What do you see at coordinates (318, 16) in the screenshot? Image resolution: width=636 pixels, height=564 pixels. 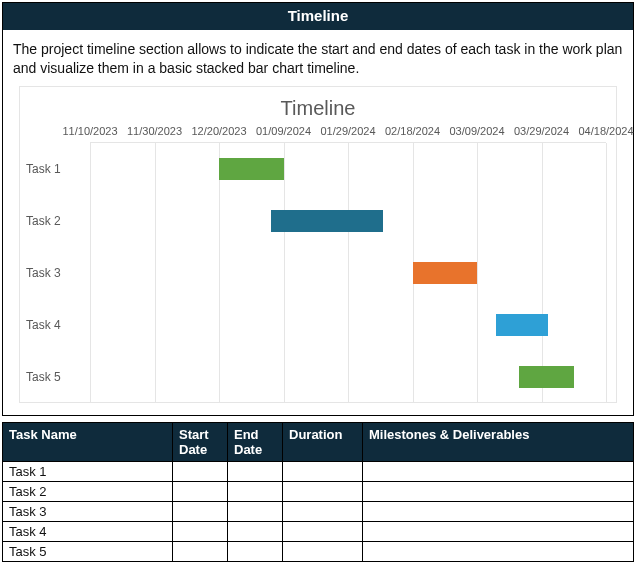 I see `panel-header: Timeline` at bounding box center [318, 16].